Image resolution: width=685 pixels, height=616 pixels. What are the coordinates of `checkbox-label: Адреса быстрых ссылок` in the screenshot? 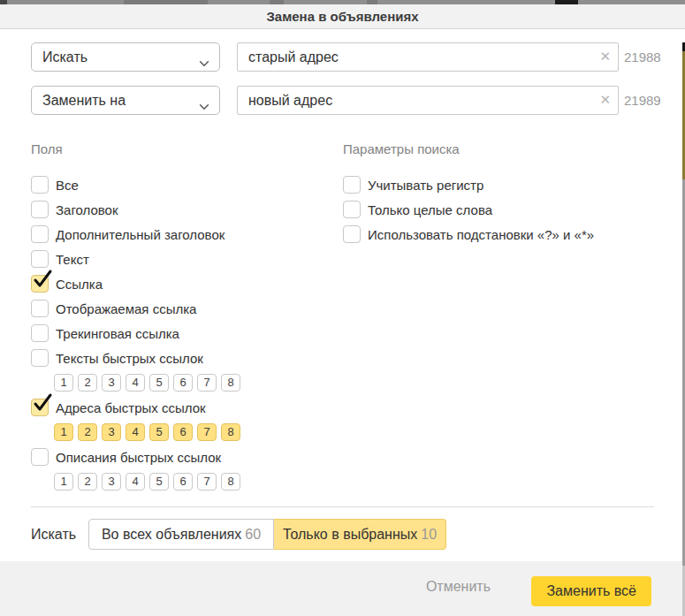 It's located at (131, 408).